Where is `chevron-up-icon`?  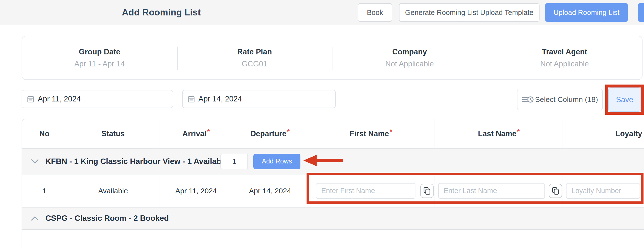
chevron-up-icon is located at coordinates (35, 218).